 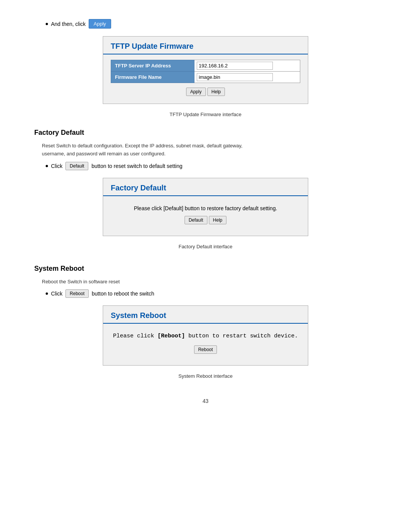 I want to click on tftp-form-buttons: Apply Help, so click(x=206, y=92).